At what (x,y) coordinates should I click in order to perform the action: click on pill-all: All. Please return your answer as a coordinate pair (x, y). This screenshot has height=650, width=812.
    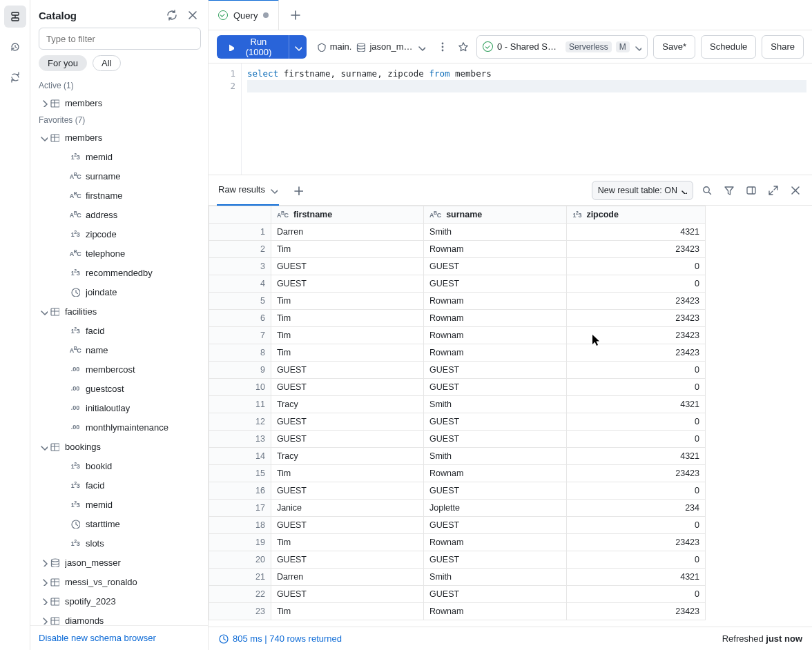
    Looking at the image, I should click on (106, 63).